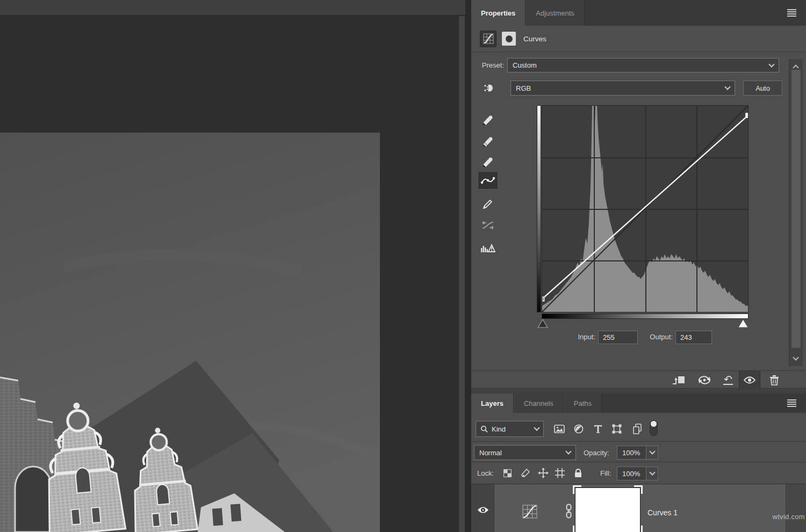 This screenshot has width=806, height=532. What do you see at coordinates (555, 13) in the screenshot?
I see `tab-adjustments: Adjustments` at bounding box center [555, 13].